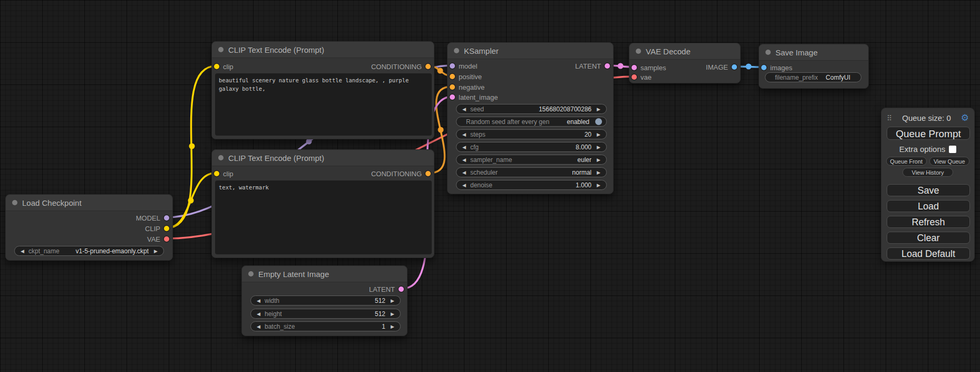 Image resolution: width=980 pixels, height=372 pixels. I want to click on view-history-button: View History, so click(928, 172).